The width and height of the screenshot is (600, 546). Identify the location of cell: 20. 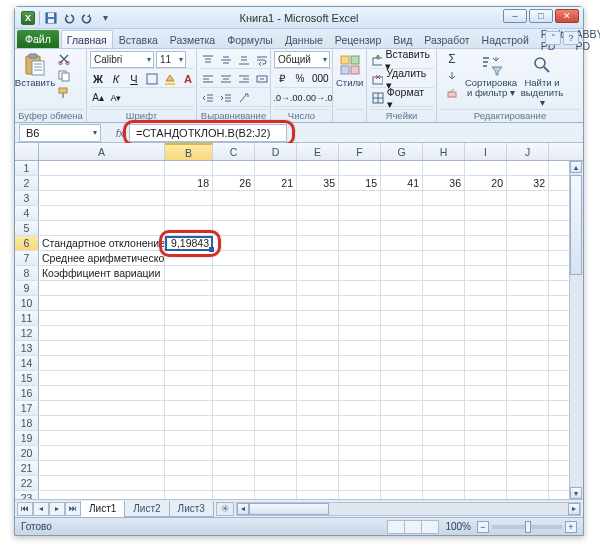
(486, 183).